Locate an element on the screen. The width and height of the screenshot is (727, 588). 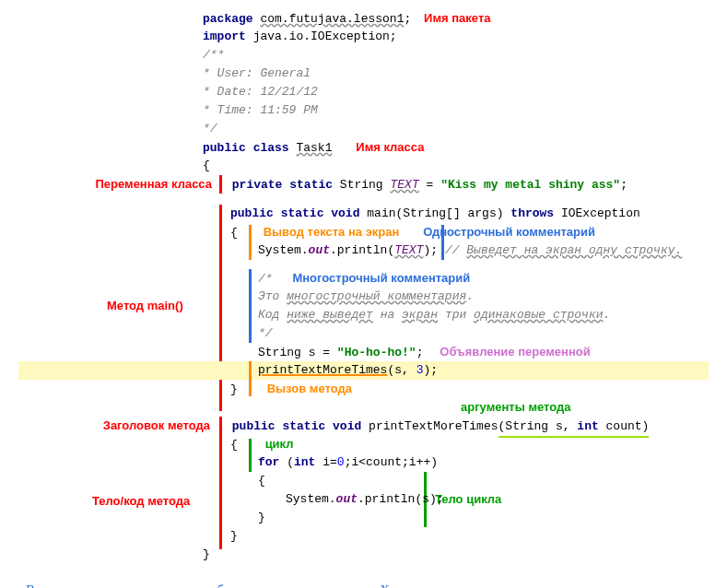
class-open-brace: { is located at coordinates (363, 166).